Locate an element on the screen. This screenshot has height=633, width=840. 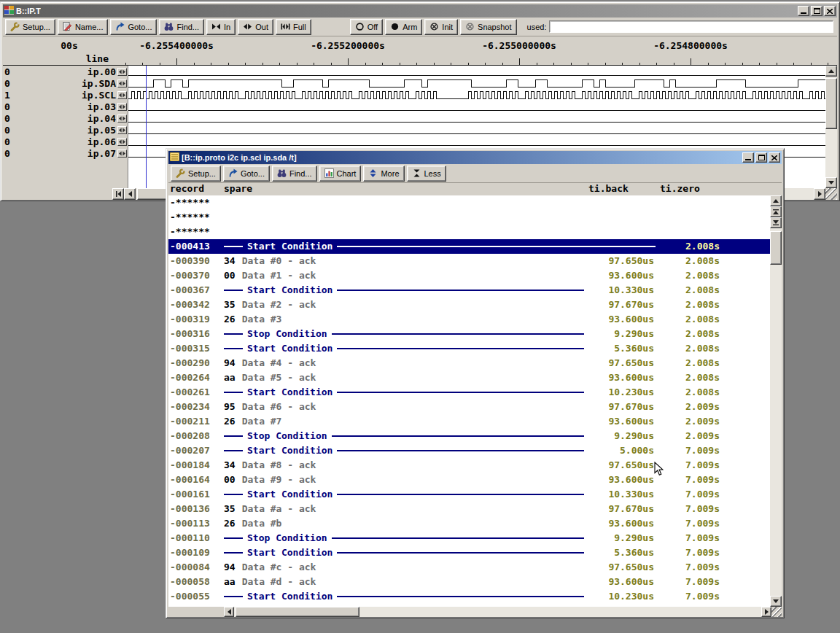
toolbar-button-chart: Chart is located at coordinates (341, 174).